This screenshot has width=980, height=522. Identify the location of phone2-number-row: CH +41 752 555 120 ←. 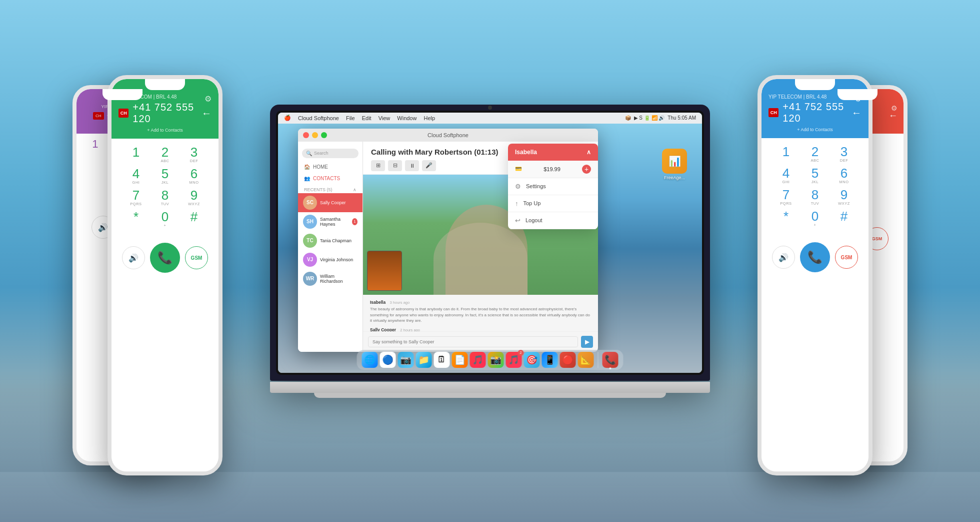
(165, 113).